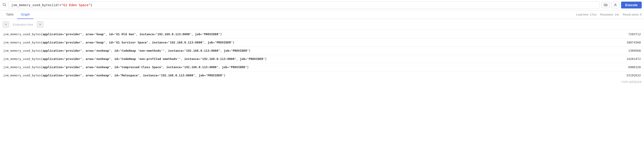 This screenshot has height=161, width=644. I want to click on search-icon, so click(4, 5).